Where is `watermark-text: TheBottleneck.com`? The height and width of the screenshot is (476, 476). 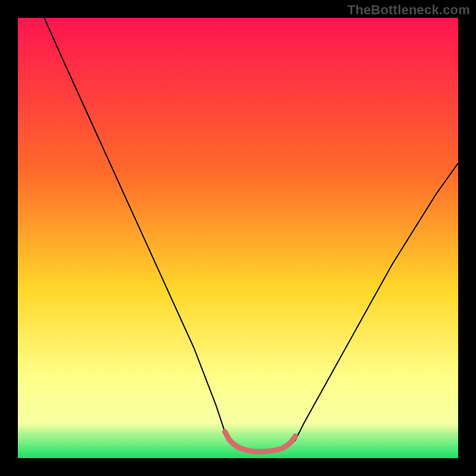
watermark-text: TheBottleneck.com is located at coordinates (409, 10).